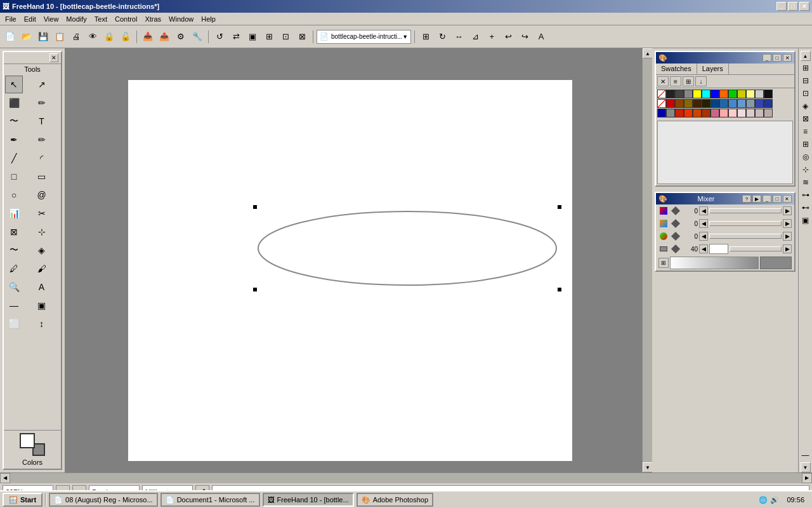 The height and width of the screenshot is (508, 812). What do you see at coordinates (664, 263) in the screenshot?
I see `mixer-gradient-btn: ⊞` at bounding box center [664, 263].